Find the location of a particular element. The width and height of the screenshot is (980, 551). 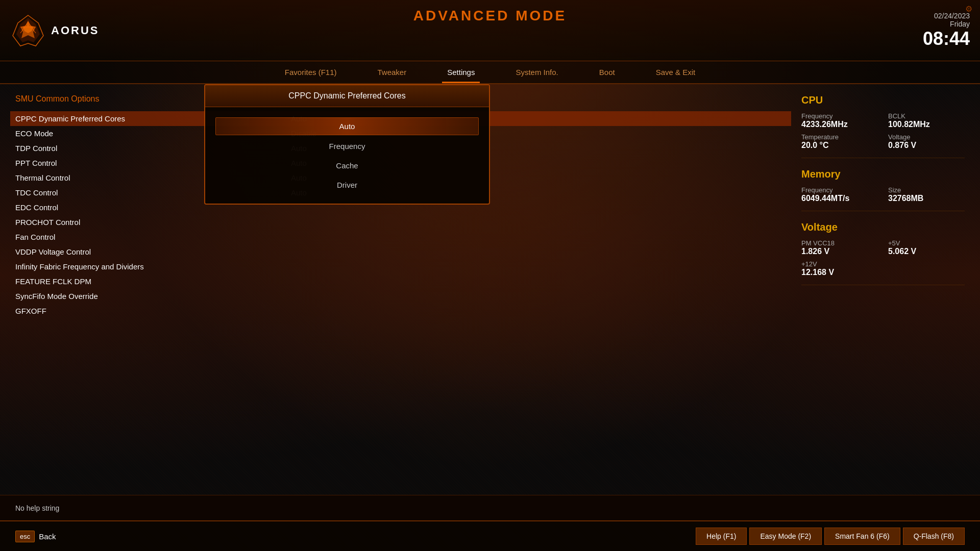

cpu-freq-value: 4233.26MHz is located at coordinates (840, 124).